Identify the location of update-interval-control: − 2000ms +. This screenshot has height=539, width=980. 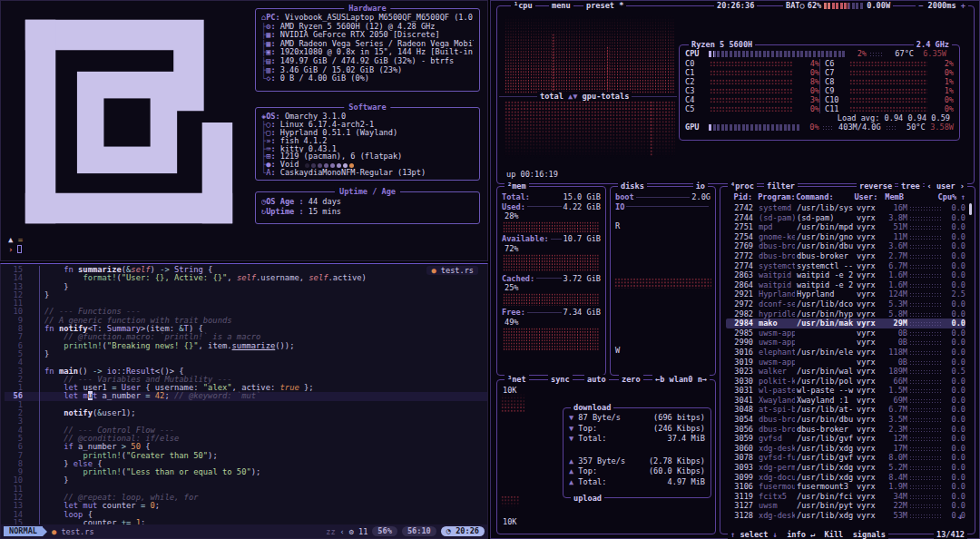
(942, 5).